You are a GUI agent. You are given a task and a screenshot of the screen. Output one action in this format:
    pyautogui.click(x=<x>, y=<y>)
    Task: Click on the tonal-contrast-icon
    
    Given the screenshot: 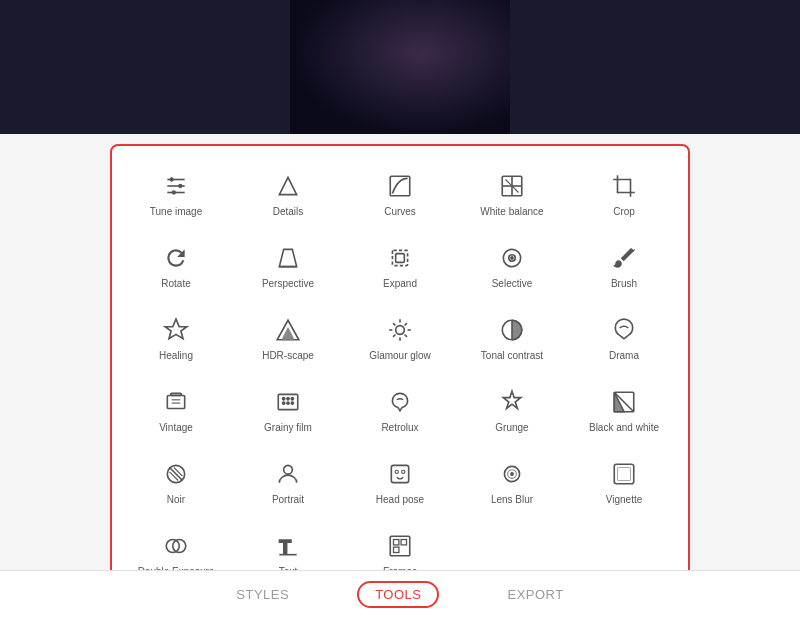 What is the action you would take?
    pyautogui.click(x=512, y=330)
    